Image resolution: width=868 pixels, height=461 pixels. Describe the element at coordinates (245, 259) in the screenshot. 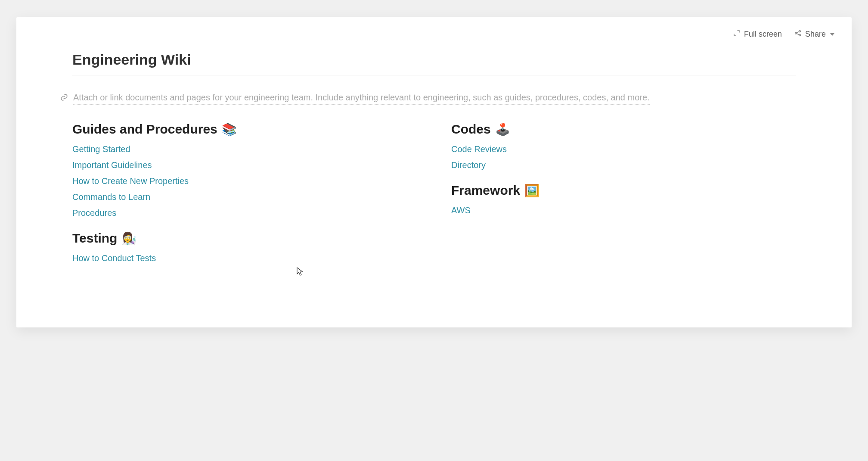

I see `section-testing-links: How to Conduct Tests` at that location.